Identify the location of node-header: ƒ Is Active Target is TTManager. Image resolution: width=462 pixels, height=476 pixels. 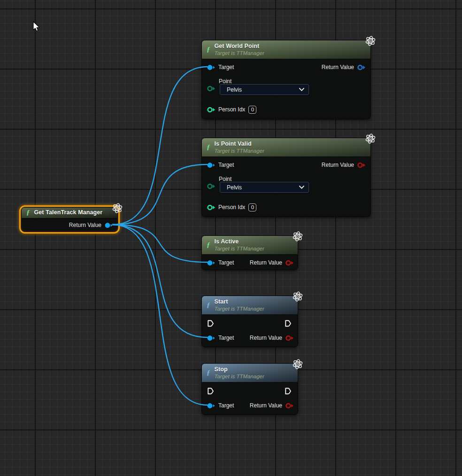
(250, 245).